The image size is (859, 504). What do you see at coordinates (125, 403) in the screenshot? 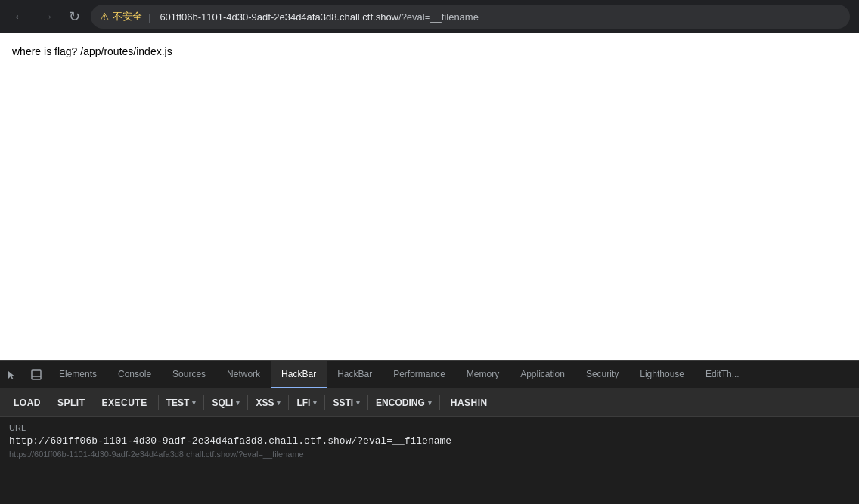
I see `execute-button: EXECUTE` at bounding box center [125, 403].